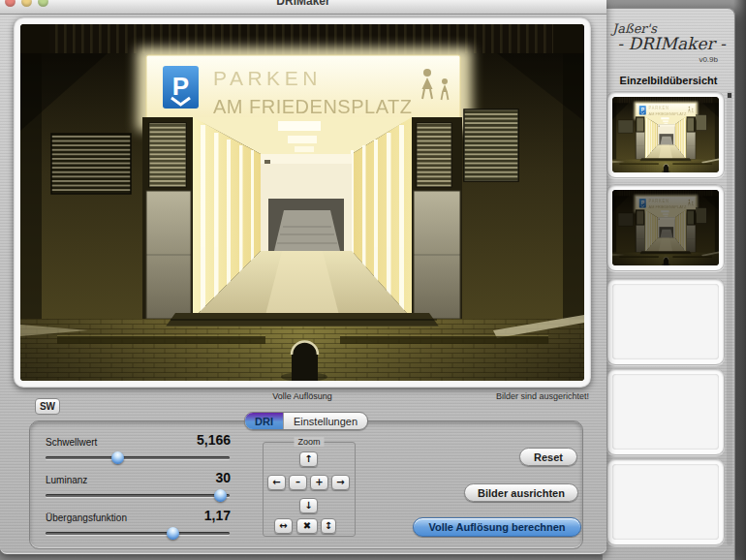 The image size is (746, 560). What do you see at coordinates (306, 420) in the screenshot?
I see `tab-bar: DRI Einstellungen` at bounding box center [306, 420].